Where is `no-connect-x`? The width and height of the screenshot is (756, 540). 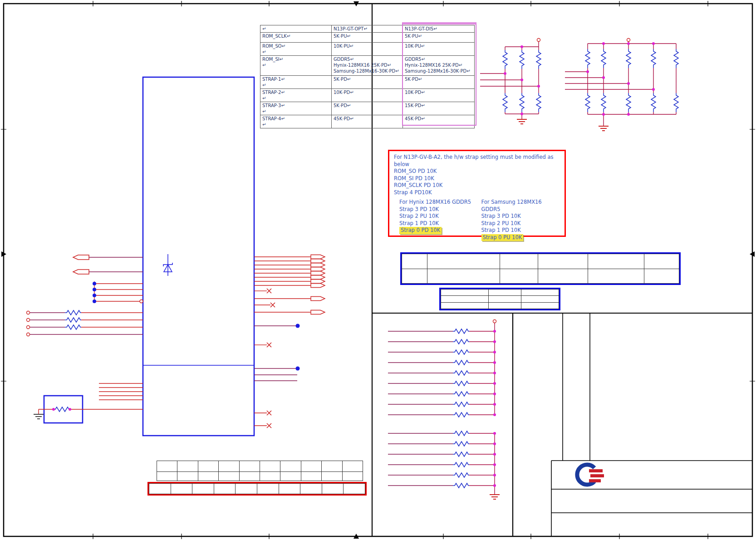 no-connect-x is located at coordinates (269, 291).